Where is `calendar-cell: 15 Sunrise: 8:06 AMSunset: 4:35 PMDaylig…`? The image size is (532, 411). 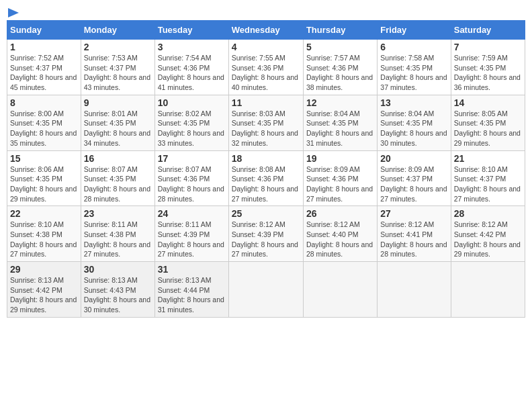
calendar-cell: 15 Sunrise: 8:06 AMSunset: 4:35 PMDaylig… is located at coordinates (44, 179).